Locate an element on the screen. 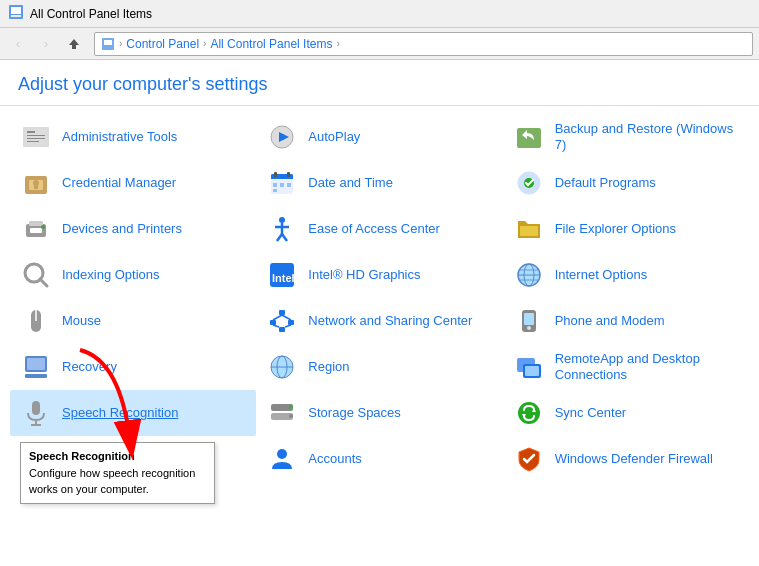  title-bar-text: All Control Panel Items is located at coordinates (91, 14).